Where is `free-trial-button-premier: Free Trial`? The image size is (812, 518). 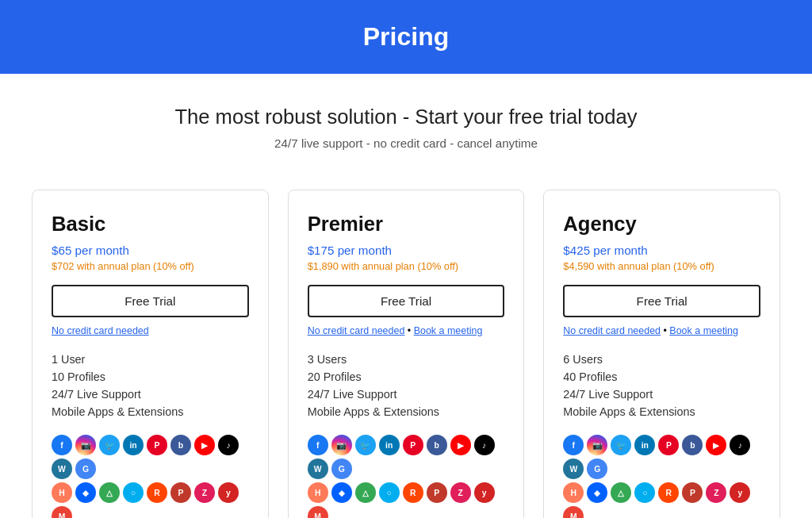 free-trial-button-premier: Free Trial is located at coordinates (406, 301).